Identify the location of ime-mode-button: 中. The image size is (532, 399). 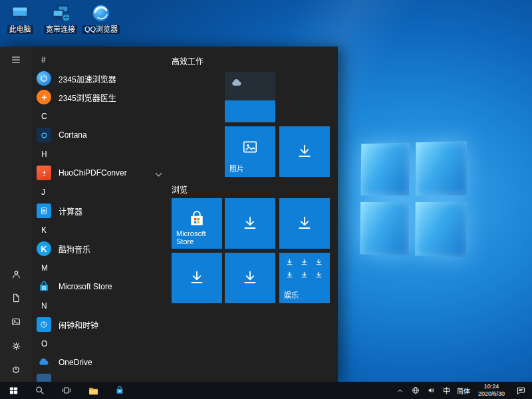
(447, 390).